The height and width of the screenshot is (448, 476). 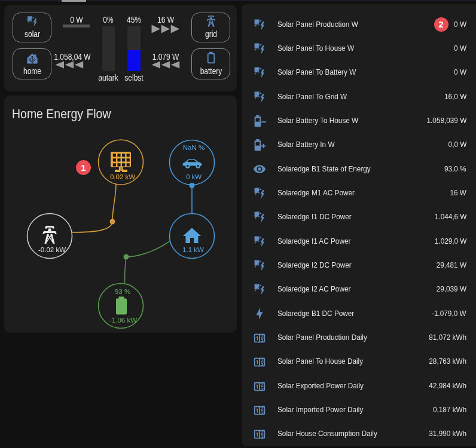 I want to click on svg-text: 1.1 kW, so click(x=193, y=250).